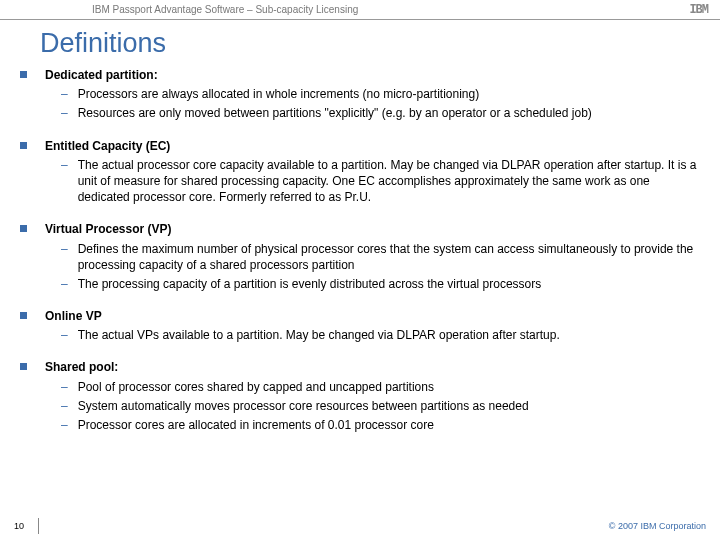 This screenshot has width=720, height=540. Describe the element at coordinates (360, 326) in the screenshot. I see `definition-block: Online VP – The actual VPs available to …` at that location.